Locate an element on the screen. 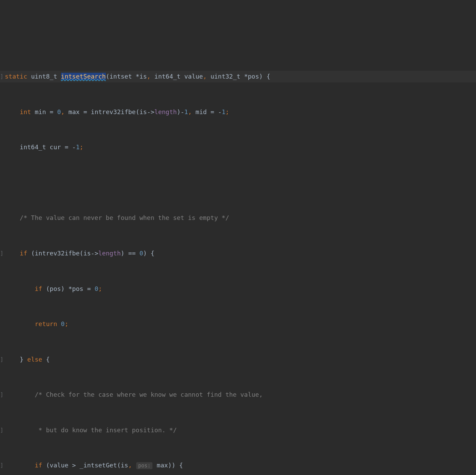 Image resolution: width=476 pixels, height=475 pixels. code-line: ] if (value > _intsetGet(is, pos: max)) … is located at coordinates (238, 465).